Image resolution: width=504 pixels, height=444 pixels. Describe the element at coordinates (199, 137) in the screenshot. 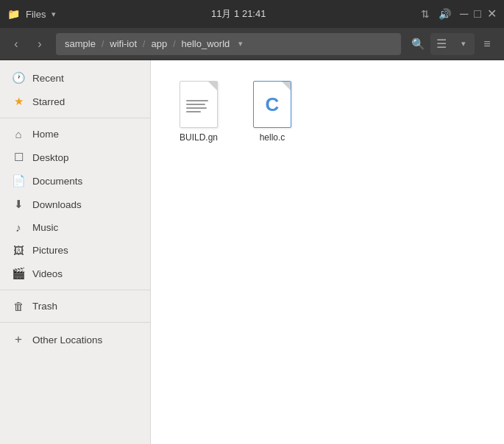

I see `file-name-build-gn: BUILD.gn` at that location.